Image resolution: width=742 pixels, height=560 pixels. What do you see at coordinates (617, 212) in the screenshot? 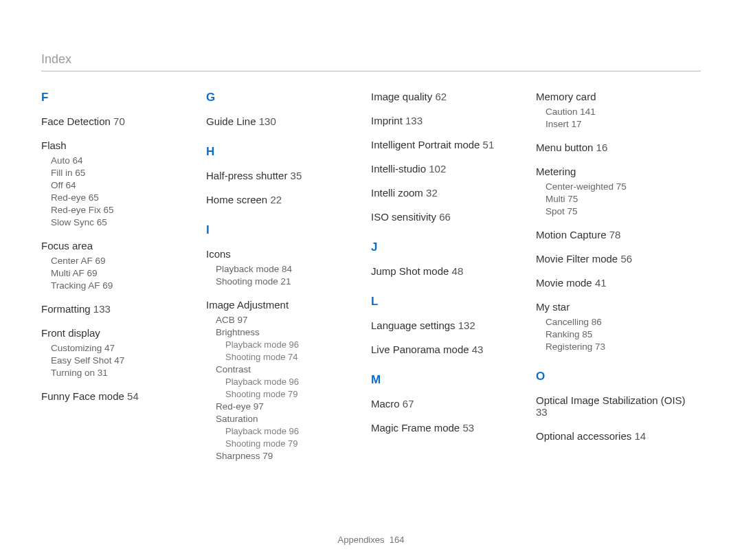
I see `index-sub-entry: Spot 75` at bounding box center [617, 212].